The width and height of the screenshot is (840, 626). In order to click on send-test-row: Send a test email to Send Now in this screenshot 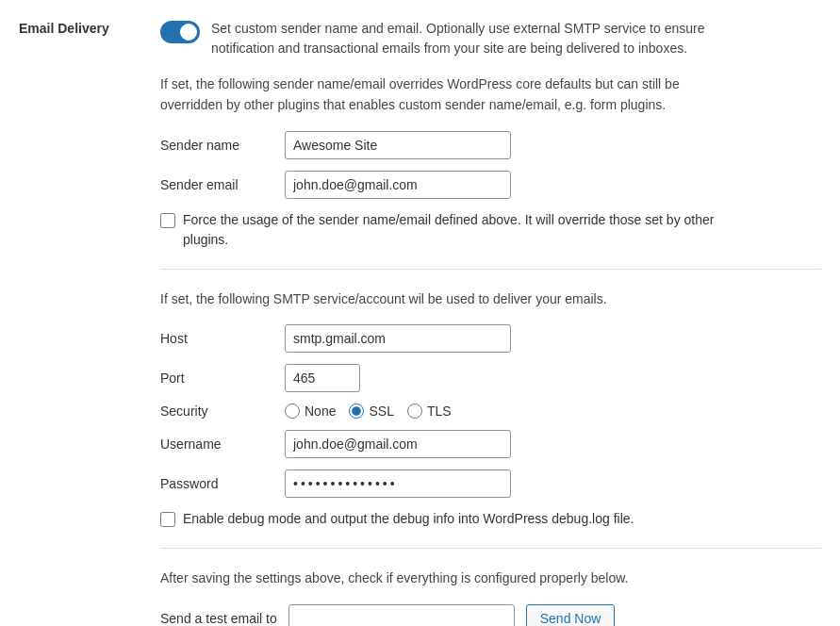, I will do `click(490, 615)`.